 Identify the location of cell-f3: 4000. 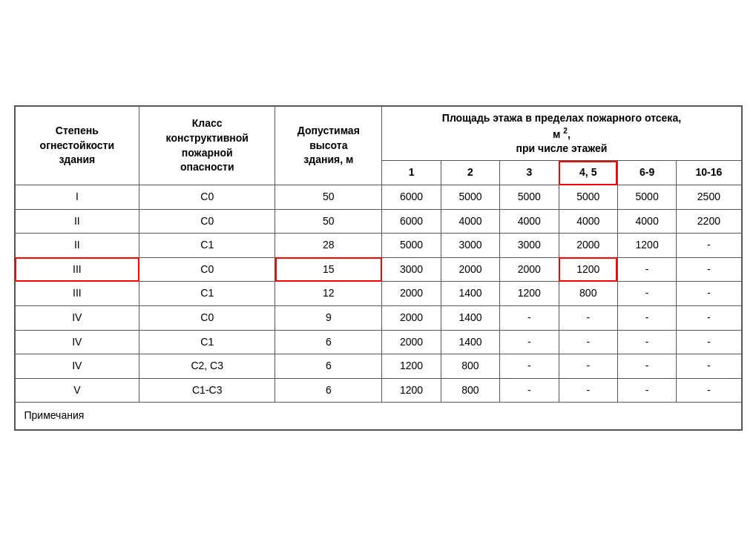
(530, 221).